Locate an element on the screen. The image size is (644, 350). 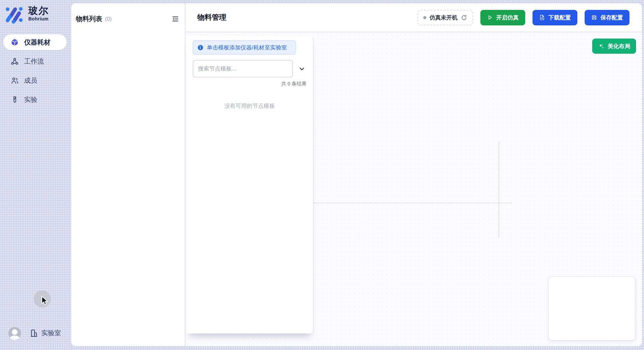
save-icon is located at coordinates (594, 17).